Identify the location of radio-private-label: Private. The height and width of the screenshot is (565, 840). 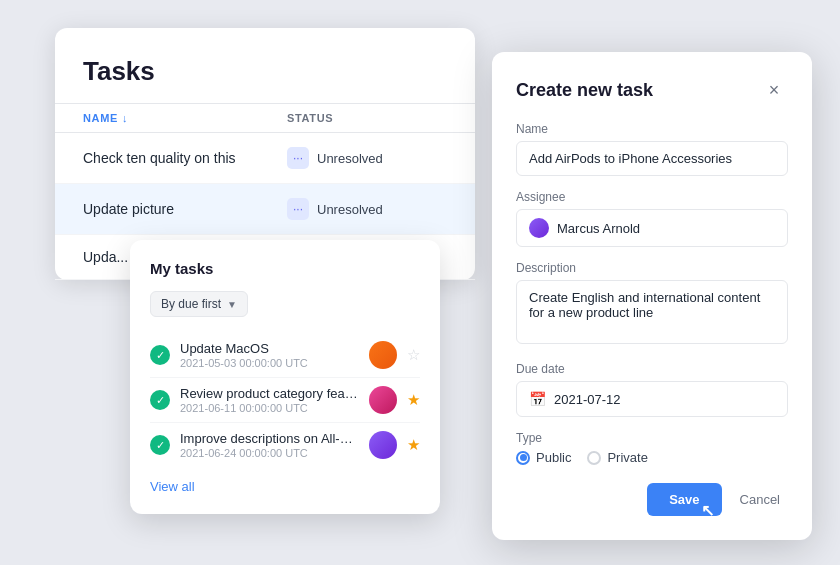
(627, 458).